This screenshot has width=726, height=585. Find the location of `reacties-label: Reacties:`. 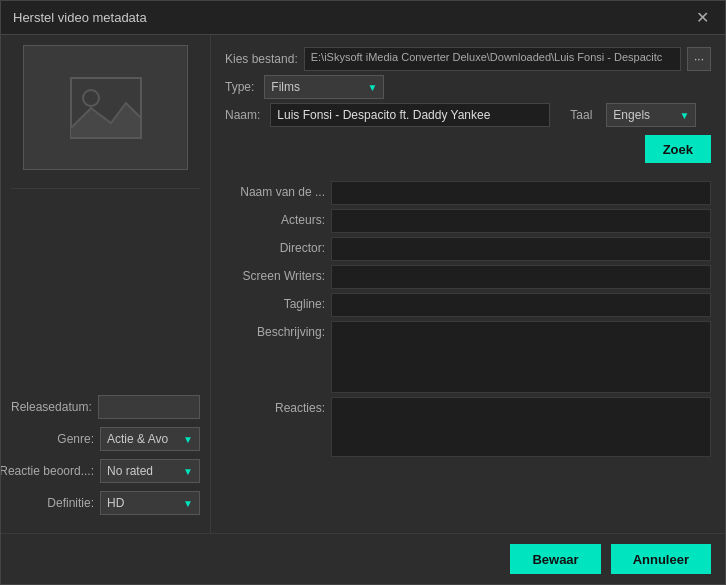

reacties-label: Reacties: is located at coordinates (275, 406).